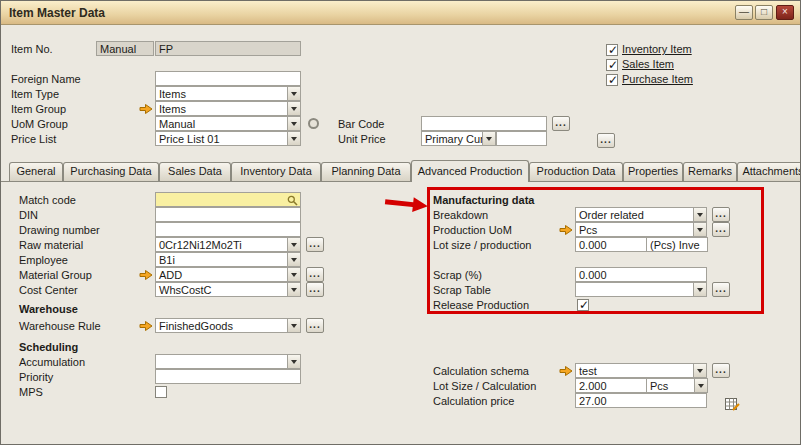 The height and width of the screenshot is (445, 801). Describe the element at coordinates (458, 138) in the screenshot. I see `unit-price-currency-select: Primary Curr` at that location.